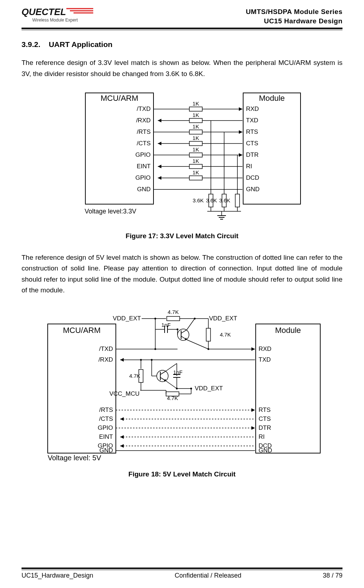  What do you see at coordinates (44, 12) in the screenshot?
I see `svg-text: QUECTEL` at bounding box center [44, 12].